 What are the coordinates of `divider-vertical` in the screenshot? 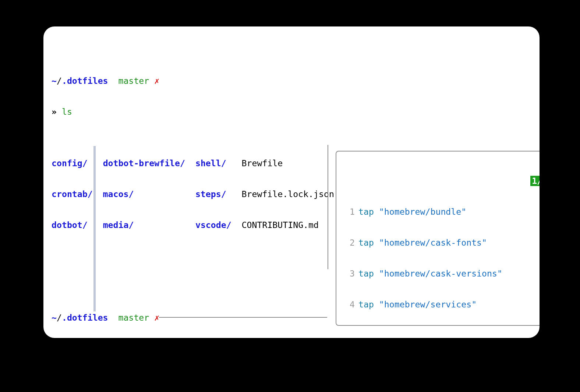 It's located at (328, 207).